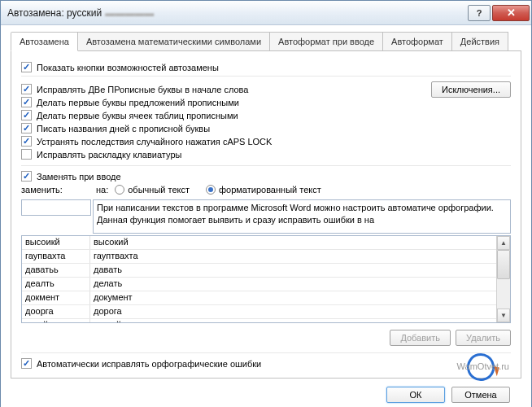  What do you see at coordinates (266, 42) in the screenshot?
I see `tab-strip: Автозамена Автозамена математическими си…` at bounding box center [266, 42].